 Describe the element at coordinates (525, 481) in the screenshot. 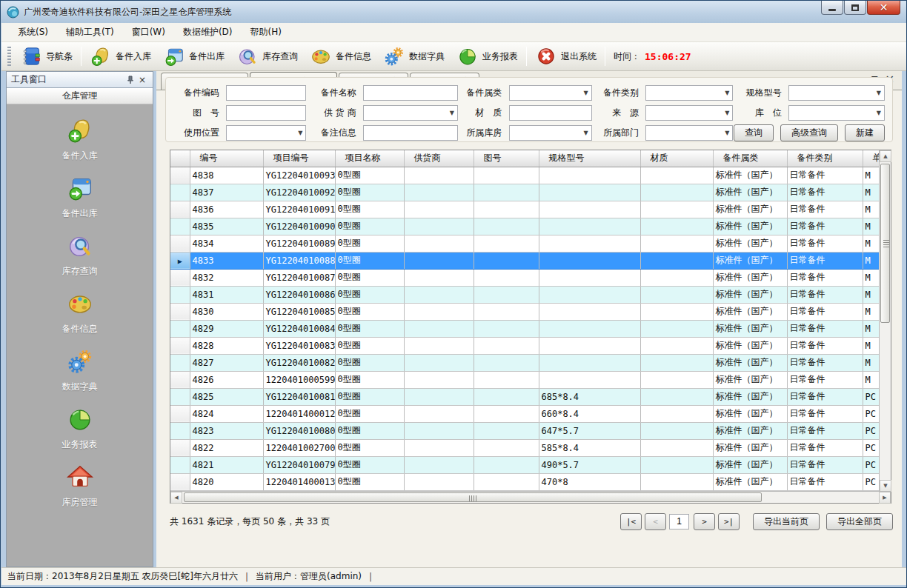

I see `table-row: 482012204014000130型圈470*8标准件（国产）日常备件PC` at that location.